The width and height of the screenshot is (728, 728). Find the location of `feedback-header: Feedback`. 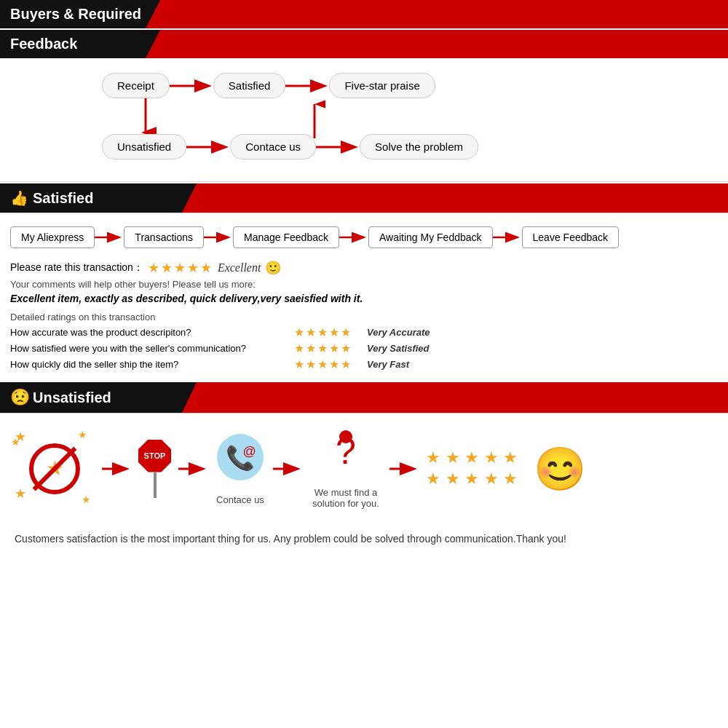

feedback-header: Feedback is located at coordinates (364, 44).